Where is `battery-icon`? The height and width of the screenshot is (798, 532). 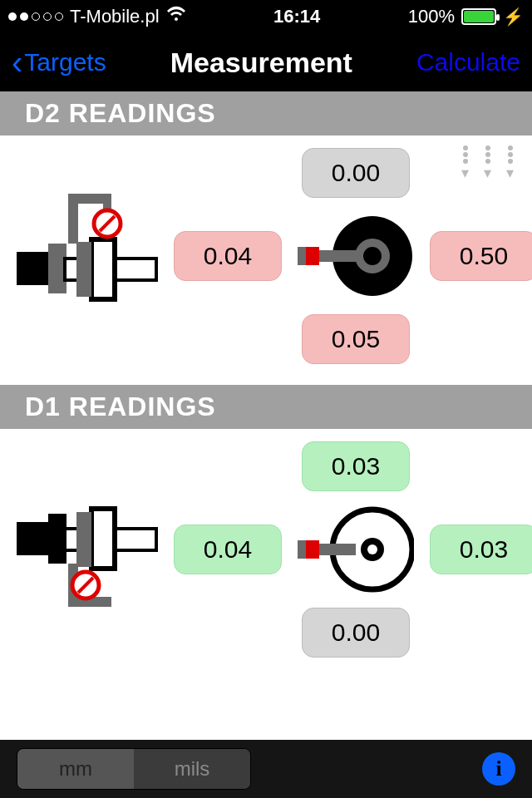 battery-icon is located at coordinates (479, 17).